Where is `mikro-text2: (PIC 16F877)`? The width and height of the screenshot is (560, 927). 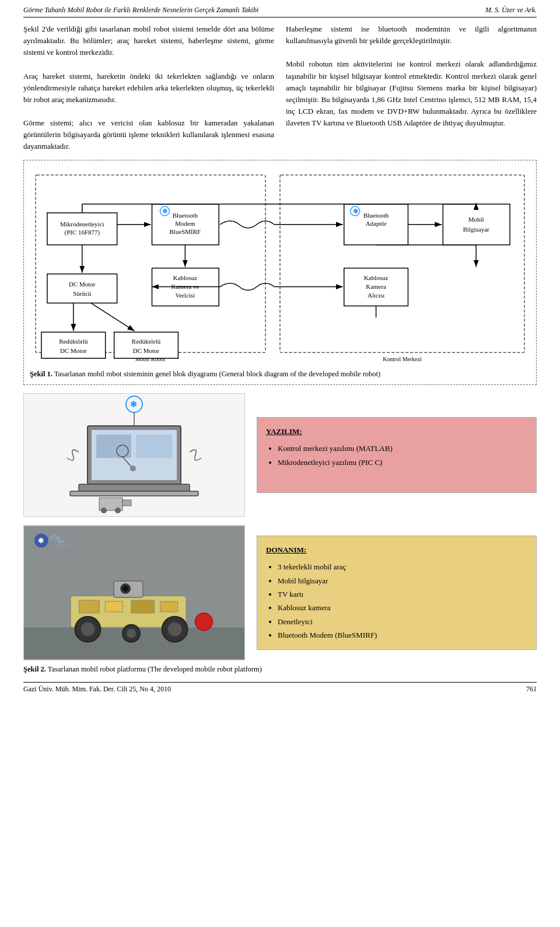
mikro-text2: (PIC 16F877) is located at coordinates (82, 232).